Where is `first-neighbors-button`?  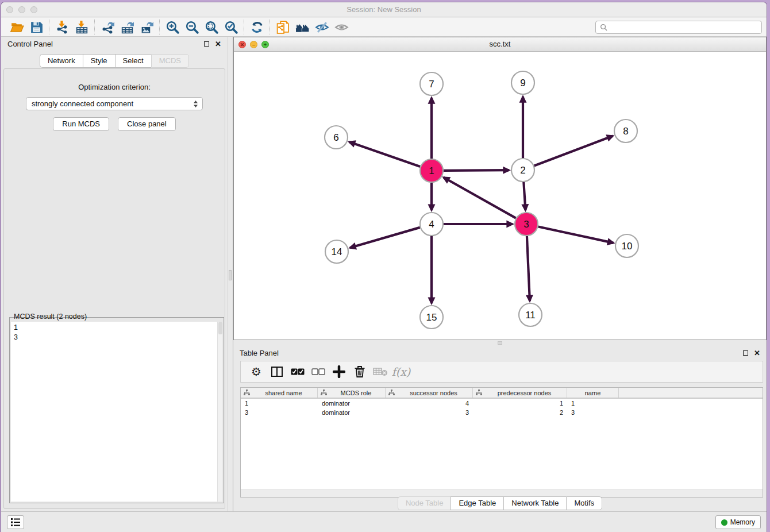
first-neighbors-button is located at coordinates (302, 27).